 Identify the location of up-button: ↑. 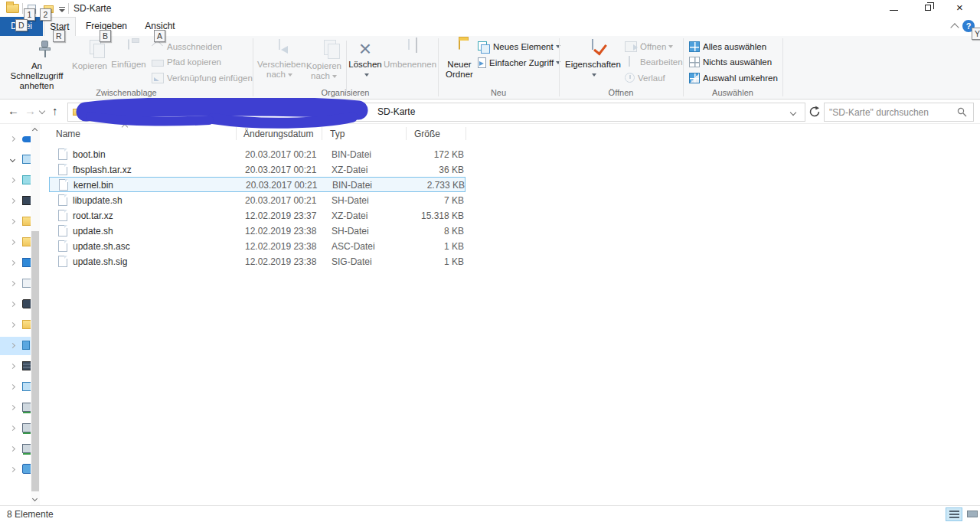
(55, 110).